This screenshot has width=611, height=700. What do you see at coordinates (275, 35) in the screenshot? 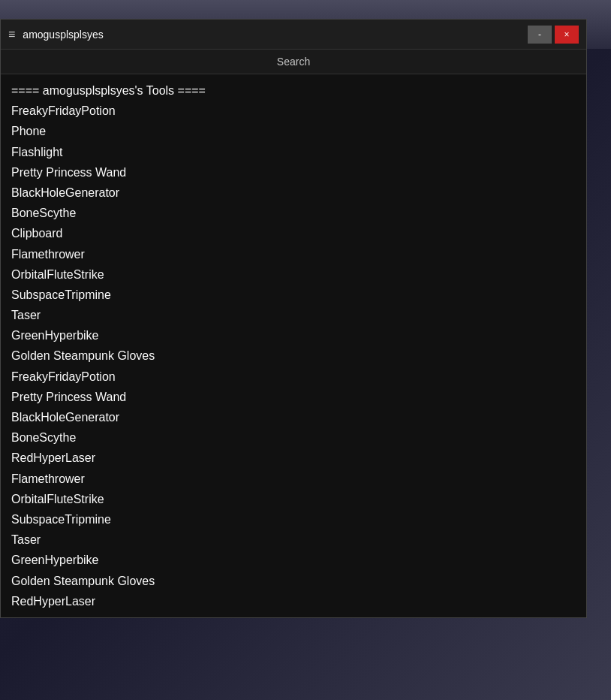
I see `window-title: amogusplsplsyes` at bounding box center [275, 35].